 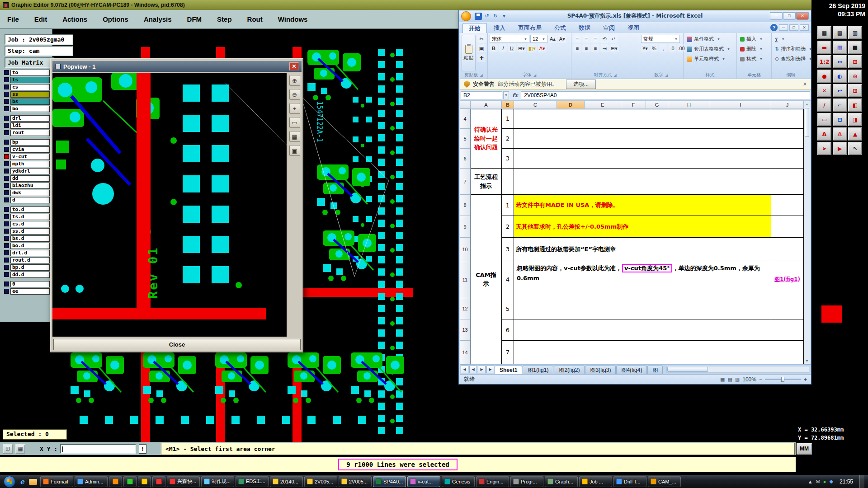 What do you see at coordinates (27, 210) in the screenshot?
I see `layer-row-to.d: to.d` at bounding box center [27, 210].